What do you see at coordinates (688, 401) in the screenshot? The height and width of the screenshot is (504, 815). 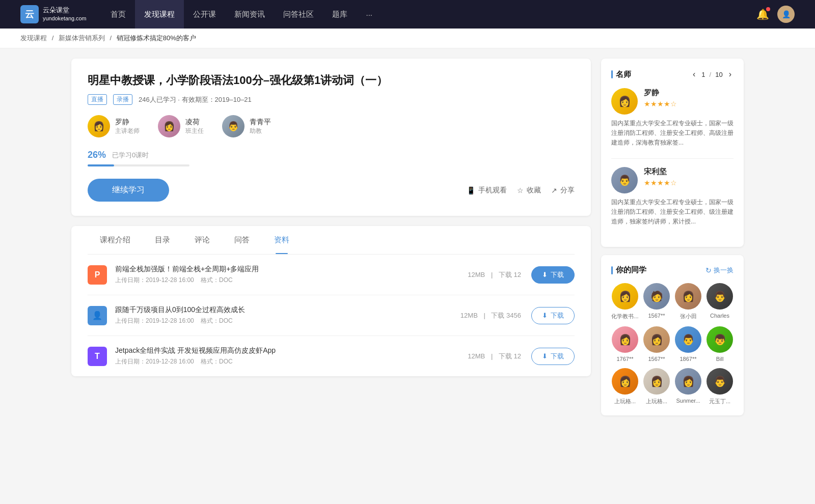 I see `classmate-name-10: Sunmer...` at bounding box center [688, 401].